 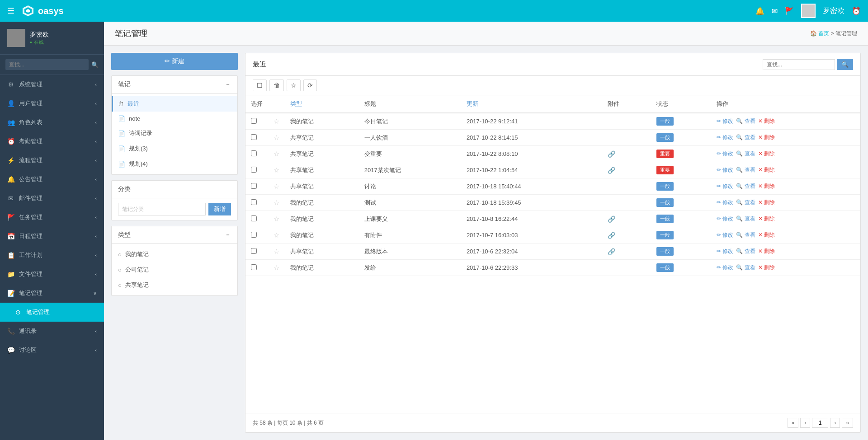 I want to click on pagination-prev: ‹, so click(x=805, y=423).